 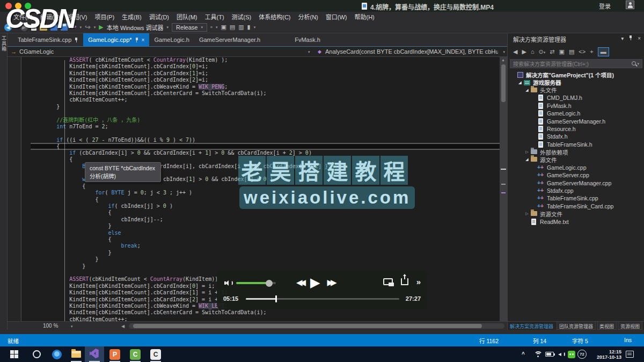 I want to click on visual-studio-icon, so click(x=94, y=354).